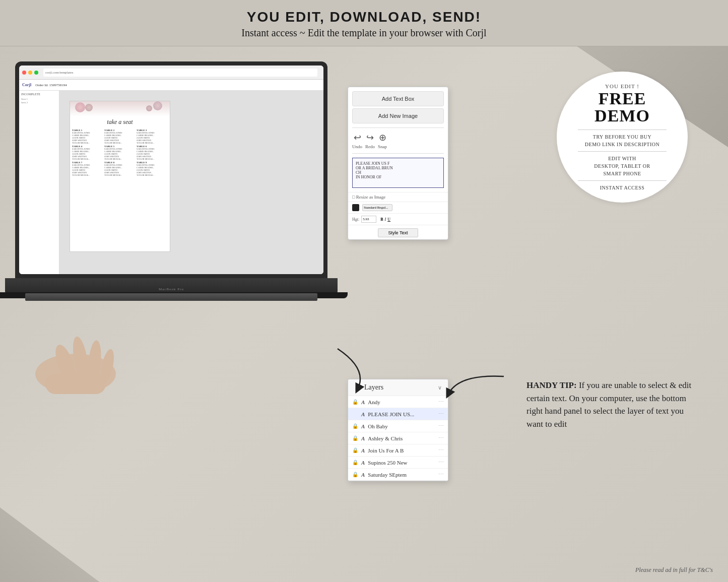 The width and height of the screenshot is (728, 582). I want to click on panel-font-controls: Standard Regul..., so click(398, 208).